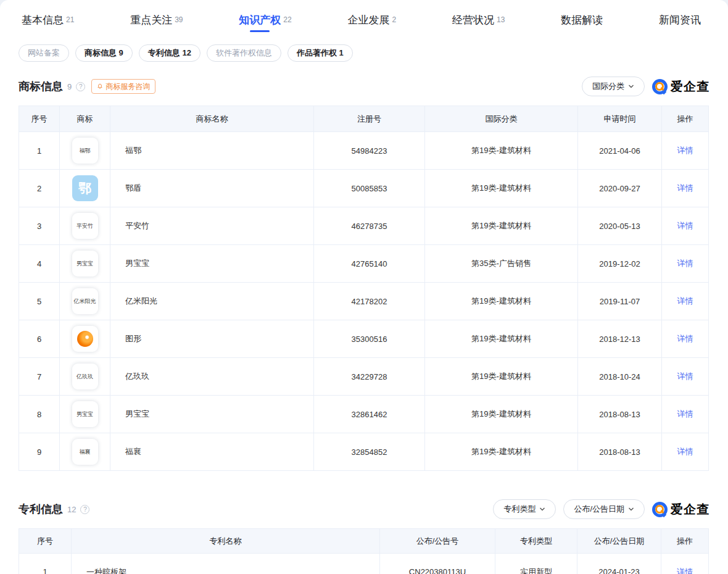 The height and width of the screenshot is (574, 728). I want to click on trademark-row: 2鄂鄂盾50085853第19类-建筑材料2020-09-27详情, so click(364, 189).